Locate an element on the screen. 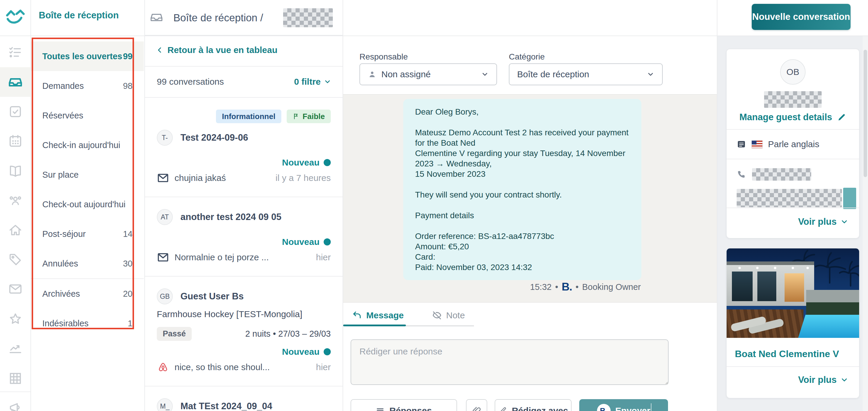 The width and height of the screenshot is (868, 411). page-scrollbar is located at coordinates (865, 223).